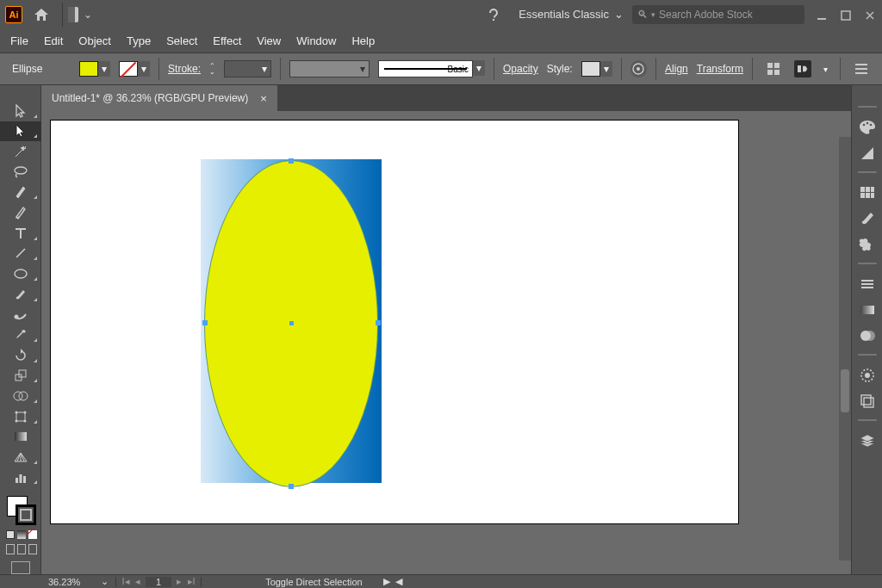  Describe the element at coordinates (10, 549) in the screenshot. I see `draw-normal` at that location.